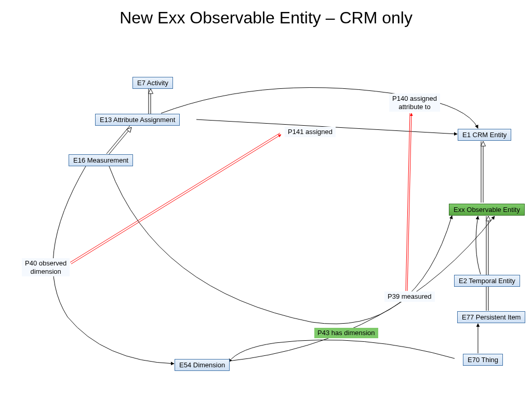  Describe the element at coordinates (483, 360) in the screenshot. I see `node-e70-thing: E70 Thing` at that location.